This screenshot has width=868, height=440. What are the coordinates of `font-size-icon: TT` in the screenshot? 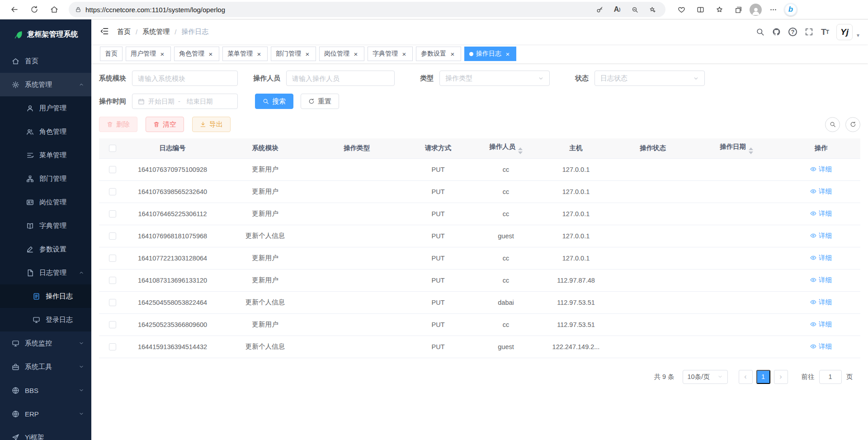 It's located at (825, 32).